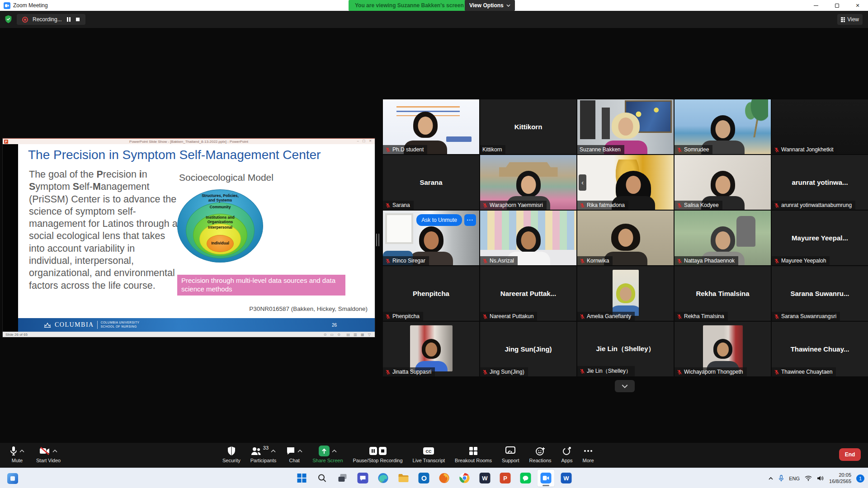 This screenshot has width=868, height=488. I want to click on participant-tile-sarana: SaranaSarana, so click(431, 183).